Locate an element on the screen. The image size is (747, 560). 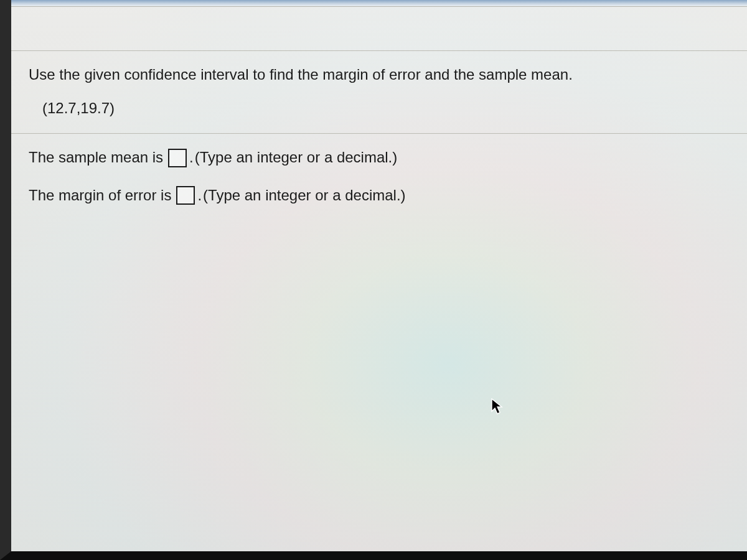
sample-mean-hint: (Type an integer or a decimal.) is located at coordinates (296, 157).